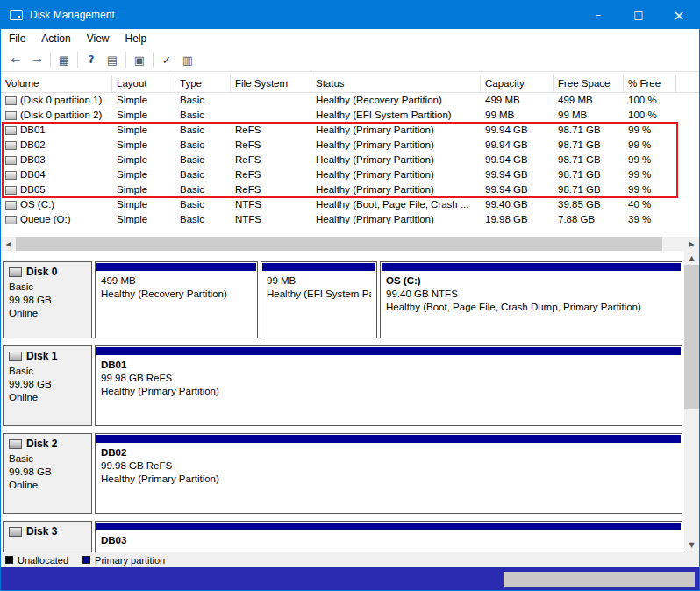 Image resolution: width=700 pixels, height=591 pixels. Describe the element at coordinates (47, 474) in the screenshot. I see `disk-2-header: Disk 2 Basic 99.98 GB Online` at that location.